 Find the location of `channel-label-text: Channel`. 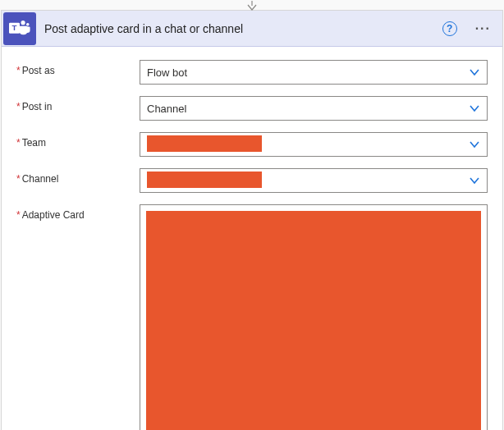

channel-label-text: Channel is located at coordinates (41, 179).